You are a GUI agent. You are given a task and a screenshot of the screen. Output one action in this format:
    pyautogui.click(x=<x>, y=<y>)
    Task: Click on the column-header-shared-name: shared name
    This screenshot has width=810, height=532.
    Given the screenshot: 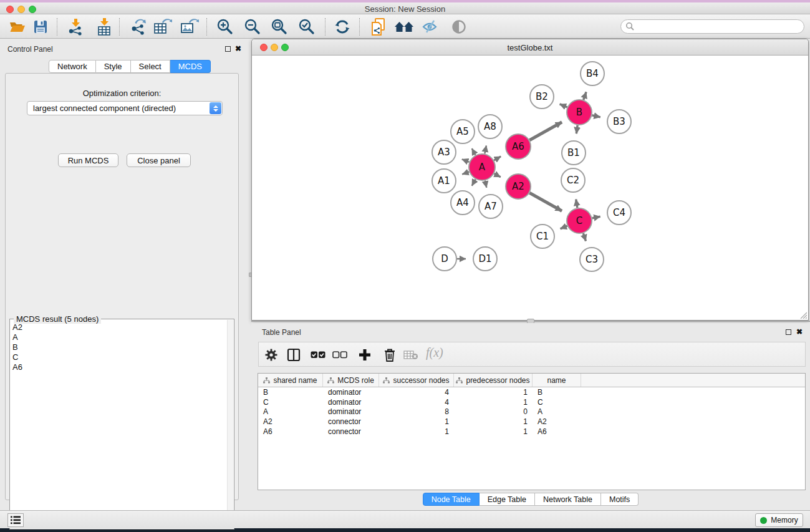 What is the action you would take?
    pyautogui.click(x=291, y=380)
    